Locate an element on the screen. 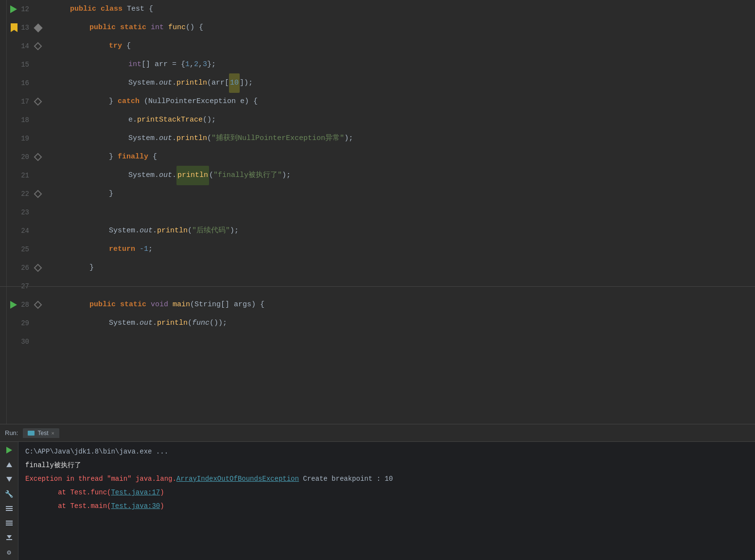  line-num-22: 22 is located at coordinates (26, 194).